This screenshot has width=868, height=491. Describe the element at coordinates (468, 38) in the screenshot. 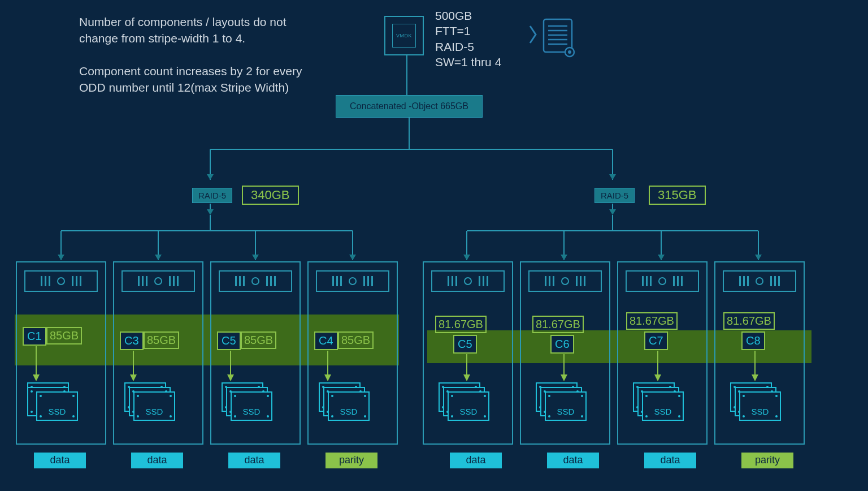

I see `storage-policy-text: 500GB FTT=1 RAID-5 SW=1 thru 4` at that location.